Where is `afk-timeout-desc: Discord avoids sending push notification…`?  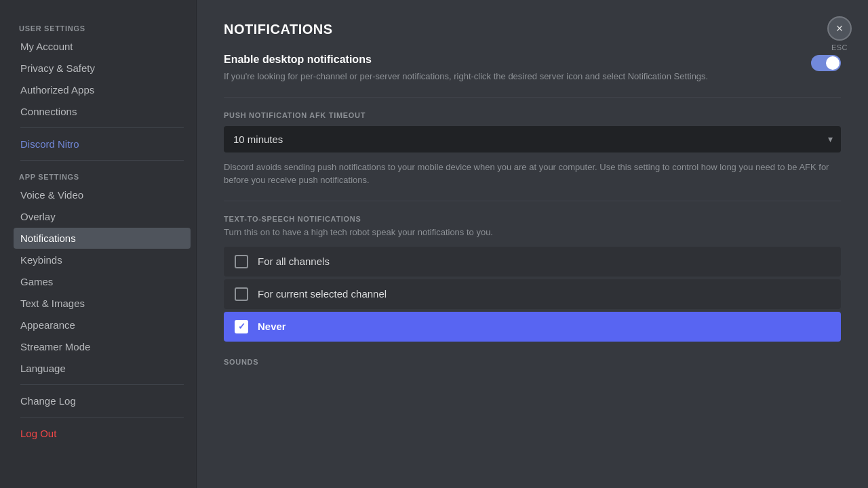
afk-timeout-desc: Discord avoids sending push notification… is located at coordinates (532, 174).